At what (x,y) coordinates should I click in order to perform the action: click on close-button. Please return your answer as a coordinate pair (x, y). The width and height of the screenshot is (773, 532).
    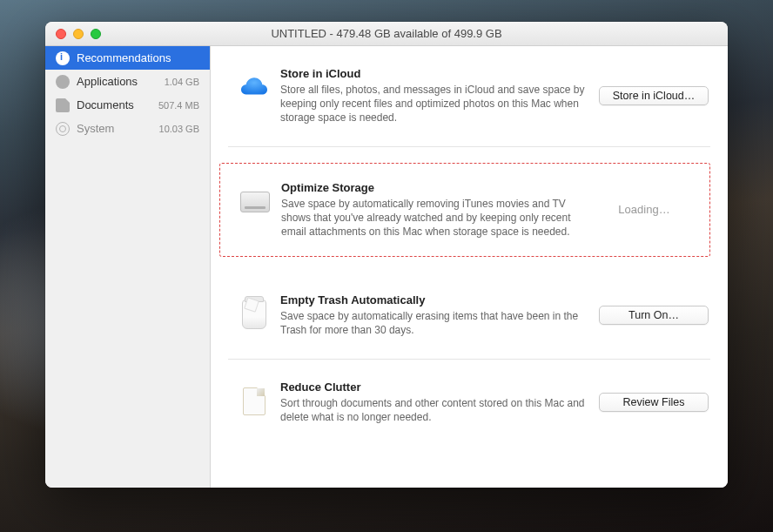
    Looking at the image, I should click on (61, 34).